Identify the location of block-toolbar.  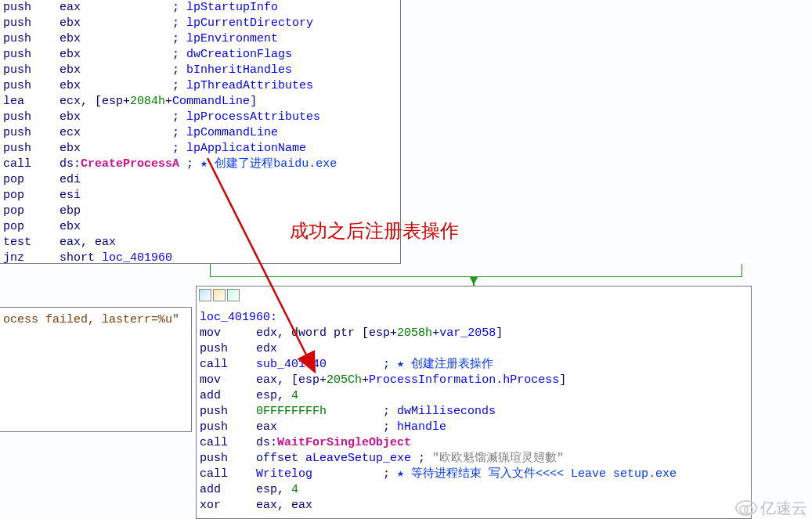
(219, 295).